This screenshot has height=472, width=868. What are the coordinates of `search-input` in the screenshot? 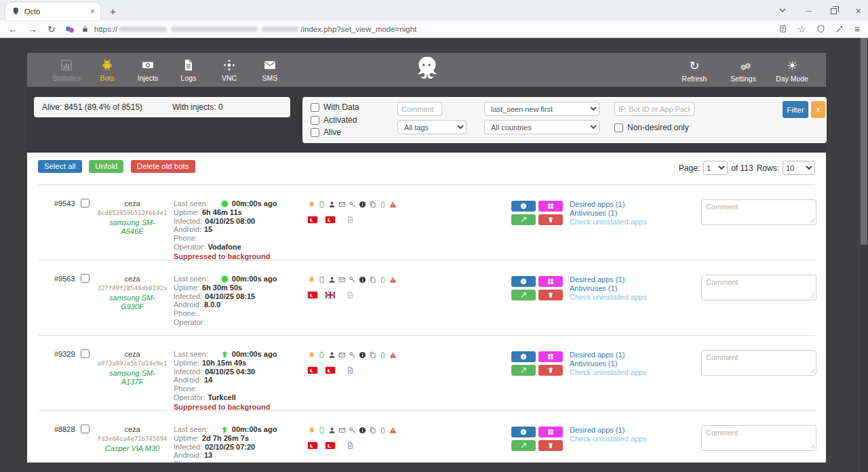 It's located at (654, 109).